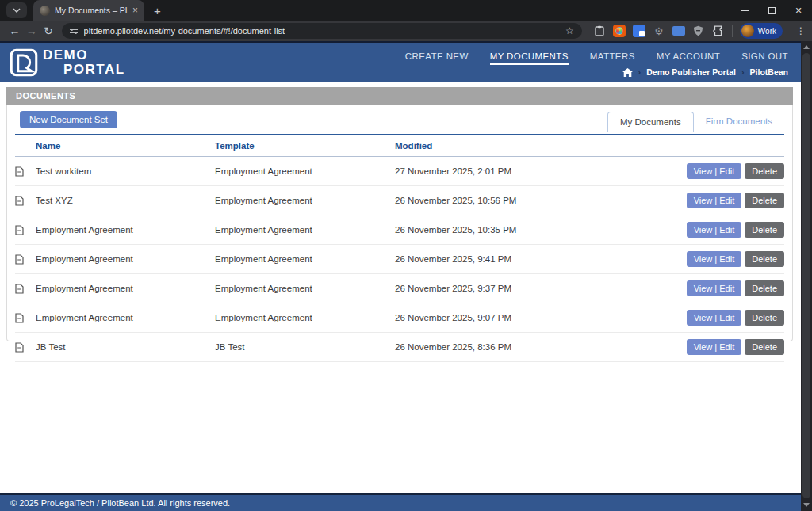 Image resolution: width=812 pixels, height=511 pixels. Describe the element at coordinates (14, 31) in the screenshot. I see `back-button: ←` at that location.